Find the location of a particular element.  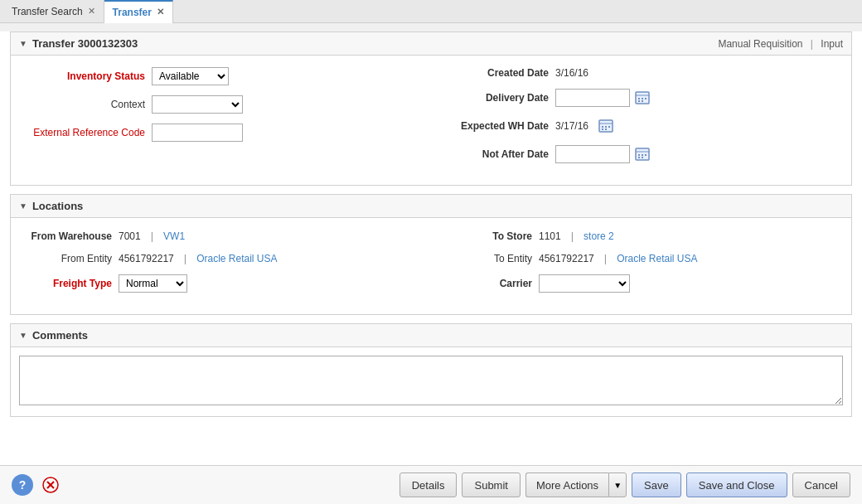

context-row: Context is located at coordinates (220, 104).